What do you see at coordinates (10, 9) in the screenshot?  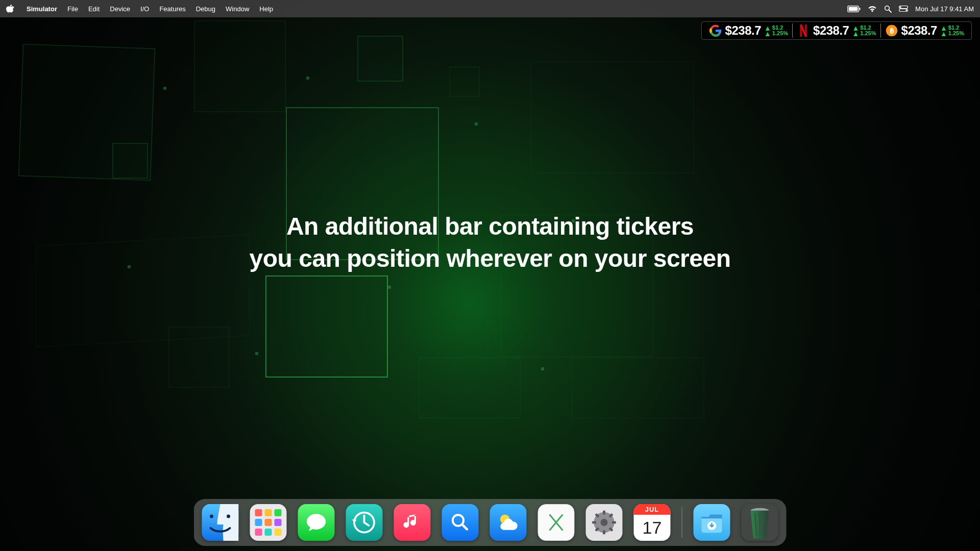 I see `apple-menu` at bounding box center [10, 9].